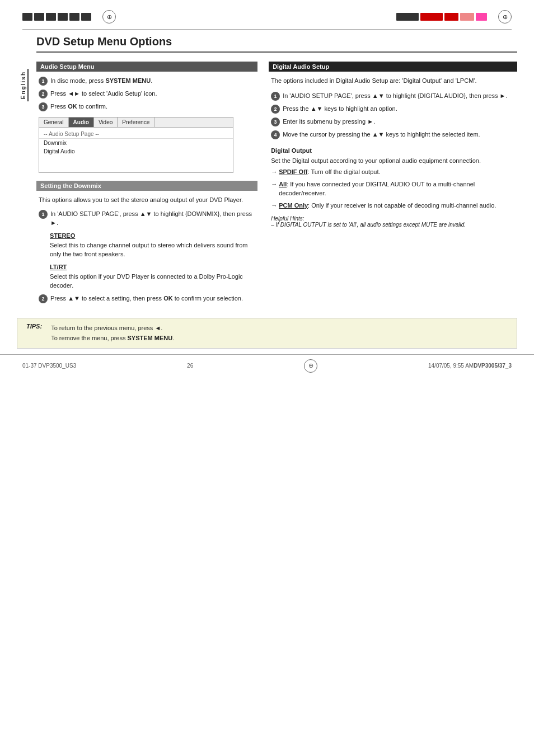 The image size is (534, 756). Describe the element at coordinates (43, 107) in the screenshot. I see `step-num-3: 3` at that location.